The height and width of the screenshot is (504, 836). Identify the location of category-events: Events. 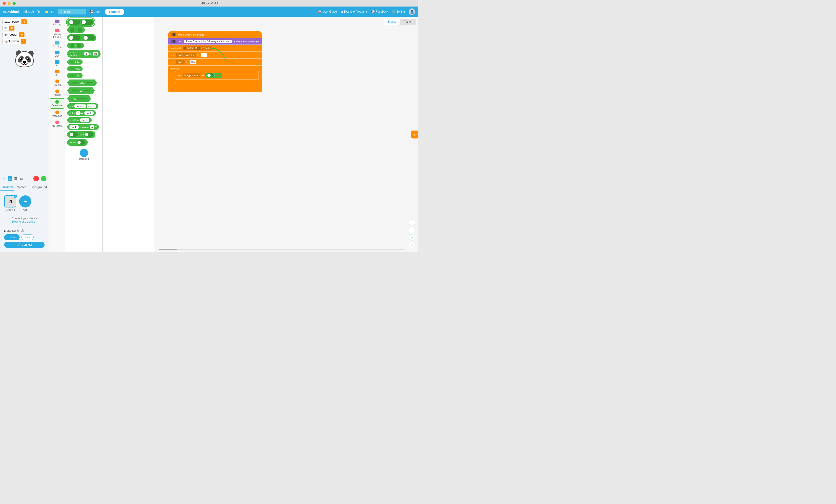
(57, 83).